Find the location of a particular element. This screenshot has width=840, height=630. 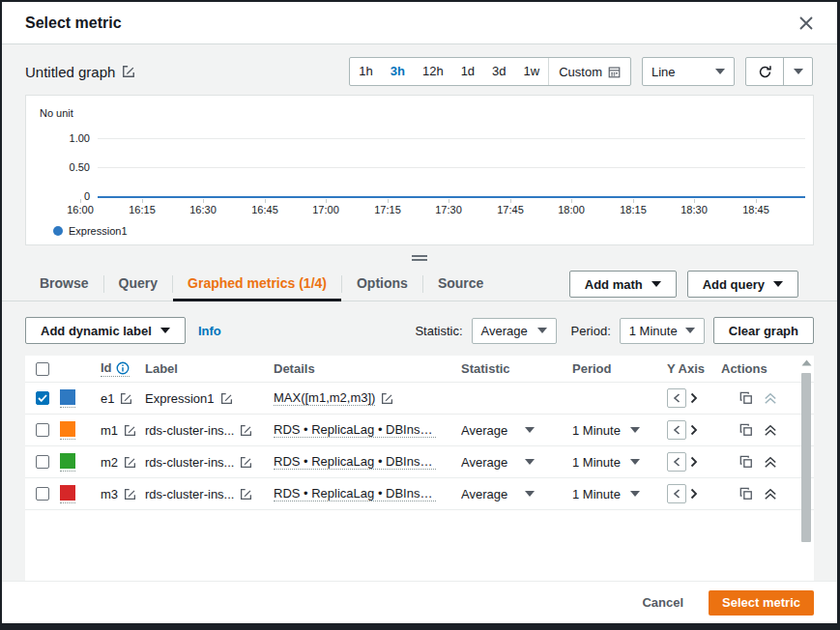

tab-source: Source is located at coordinates (460, 284).